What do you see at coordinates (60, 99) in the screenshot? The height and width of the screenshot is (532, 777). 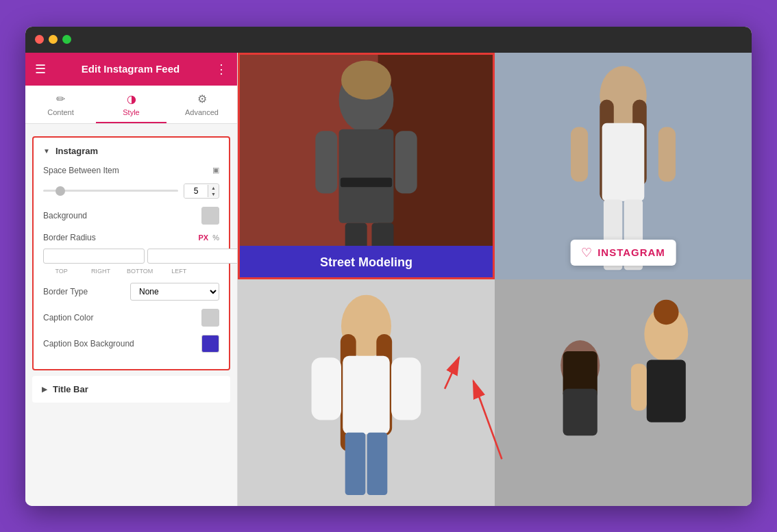 I see `content-tab-icon: ✏` at bounding box center [60, 99].